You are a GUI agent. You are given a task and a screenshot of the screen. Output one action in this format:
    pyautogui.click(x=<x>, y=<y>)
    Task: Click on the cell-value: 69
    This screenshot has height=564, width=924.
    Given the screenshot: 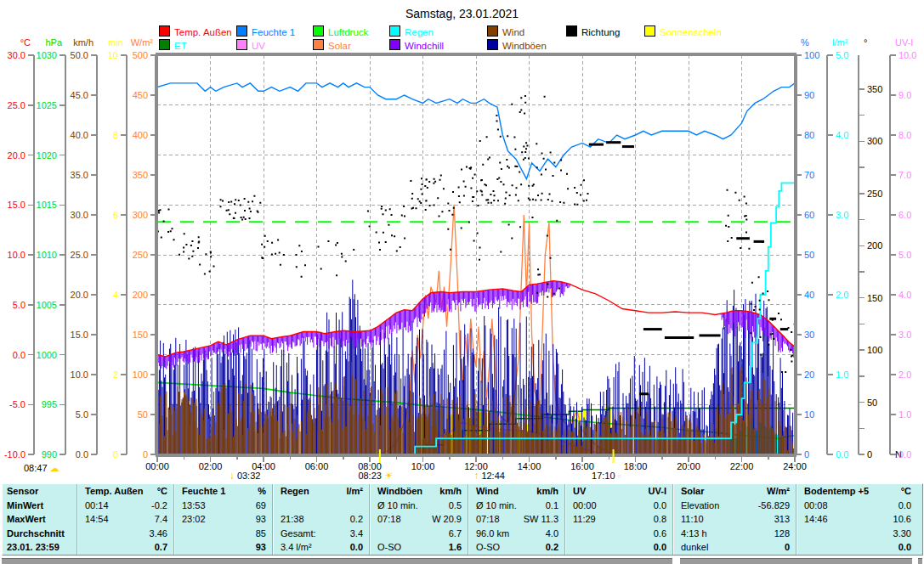 What is the action you would take?
    pyautogui.click(x=239, y=506)
    